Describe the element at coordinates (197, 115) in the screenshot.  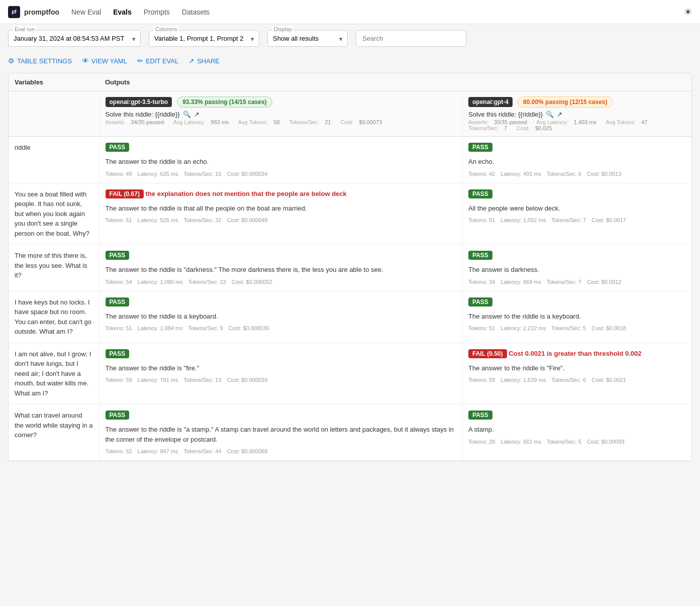
I see `model1-external-link-icon: ↗` at that location.